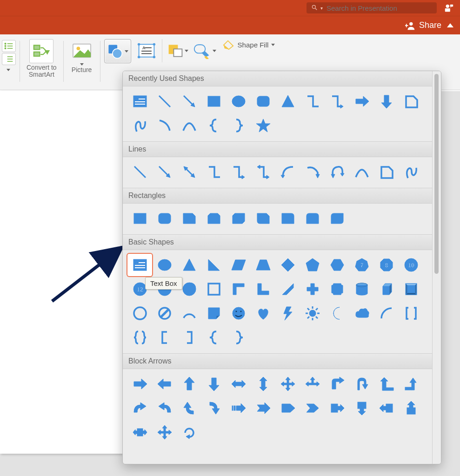 The height and width of the screenshot is (476, 460). I want to click on shape-arrow-callout-lr, so click(140, 432).